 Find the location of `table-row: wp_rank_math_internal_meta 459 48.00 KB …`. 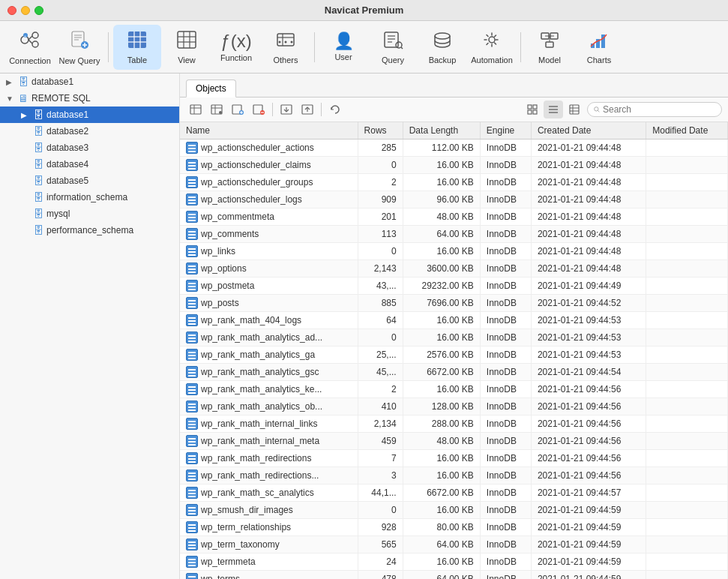

table-row: wp_rank_math_internal_meta 459 48.00 KB … is located at coordinates (454, 441).